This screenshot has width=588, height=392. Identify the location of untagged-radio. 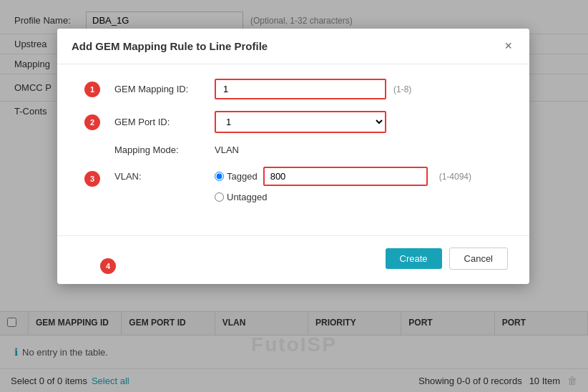
(219, 197).